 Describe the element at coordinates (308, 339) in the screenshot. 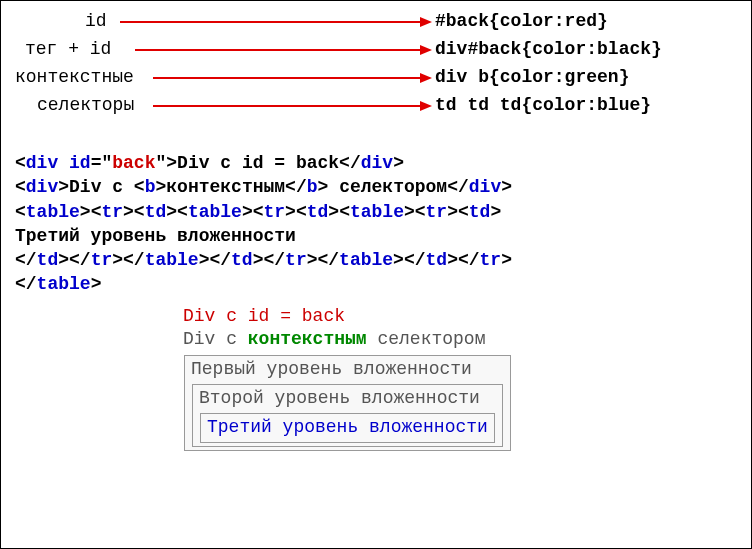

I see `render-line2-b: контекстным` at that location.